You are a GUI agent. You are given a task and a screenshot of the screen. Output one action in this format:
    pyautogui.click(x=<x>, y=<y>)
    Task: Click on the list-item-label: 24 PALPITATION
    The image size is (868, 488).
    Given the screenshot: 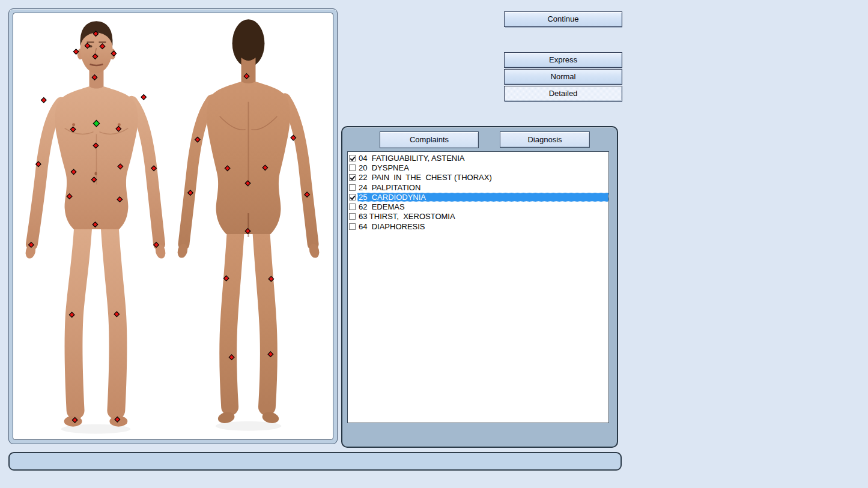 What is the action you would take?
    pyautogui.click(x=483, y=187)
    